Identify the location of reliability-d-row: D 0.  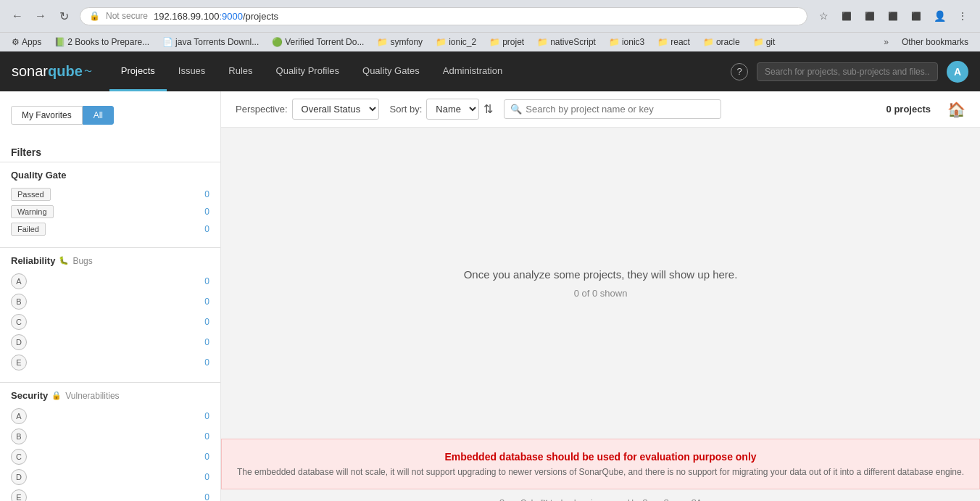
(110, 342).